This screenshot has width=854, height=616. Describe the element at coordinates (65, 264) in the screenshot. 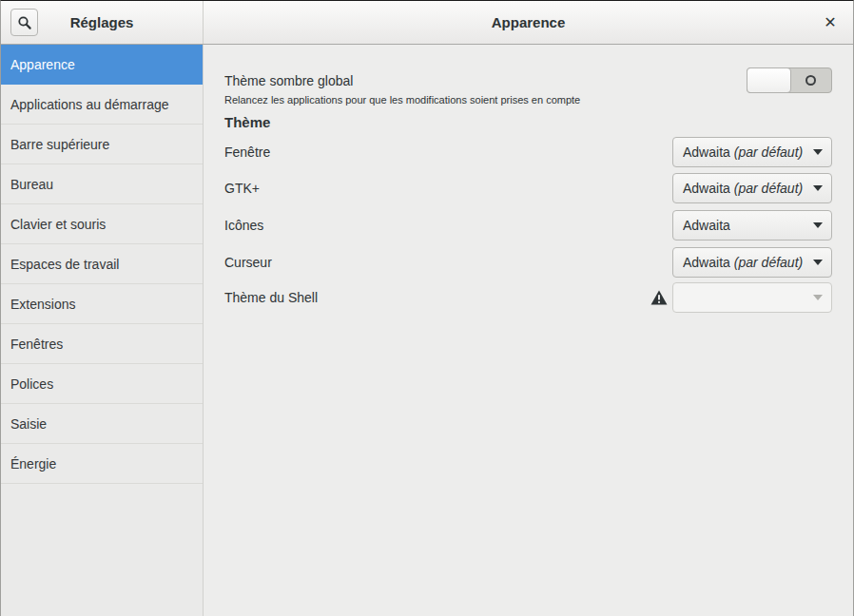

I see `sidebar-item-label: Espaces de travail` at that location.